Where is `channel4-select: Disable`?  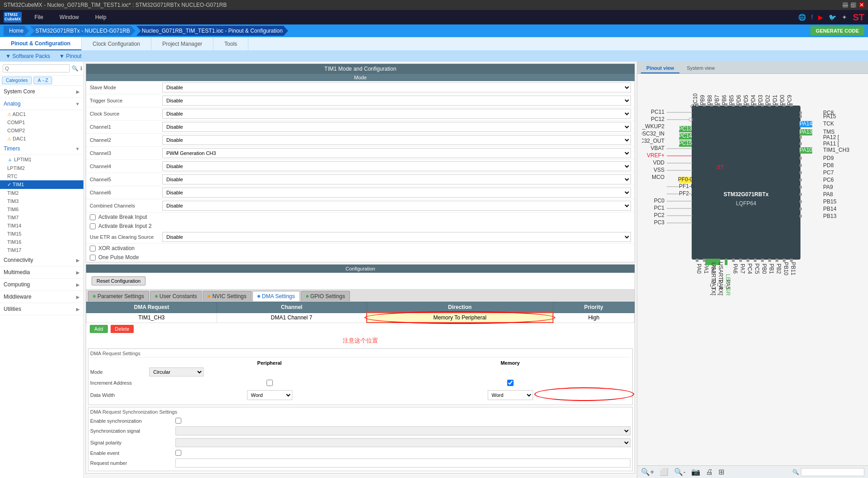
channel4-select: Disable is located at coordinates (397, 166).